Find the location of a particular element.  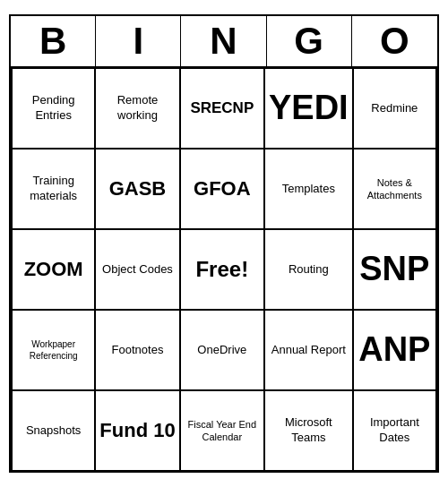

cell-3: YEDI is located at coordinates (308, 108).